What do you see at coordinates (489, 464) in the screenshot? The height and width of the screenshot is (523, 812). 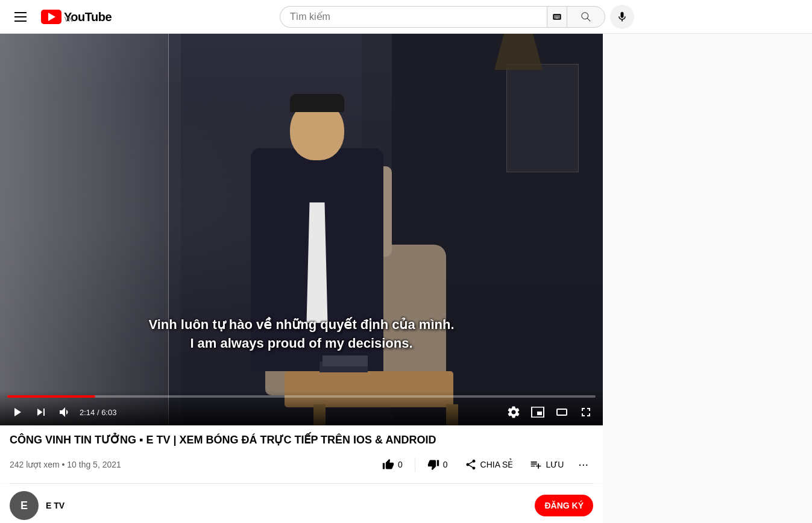 I see `share-button: CHIA SẺ` at bounding box center [489, 464].